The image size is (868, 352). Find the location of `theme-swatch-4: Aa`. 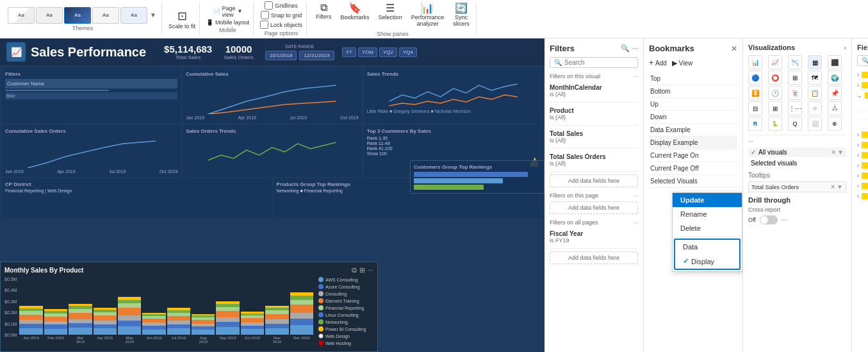

theme-swatch-4: Aa is located at coordinates (106, 15).